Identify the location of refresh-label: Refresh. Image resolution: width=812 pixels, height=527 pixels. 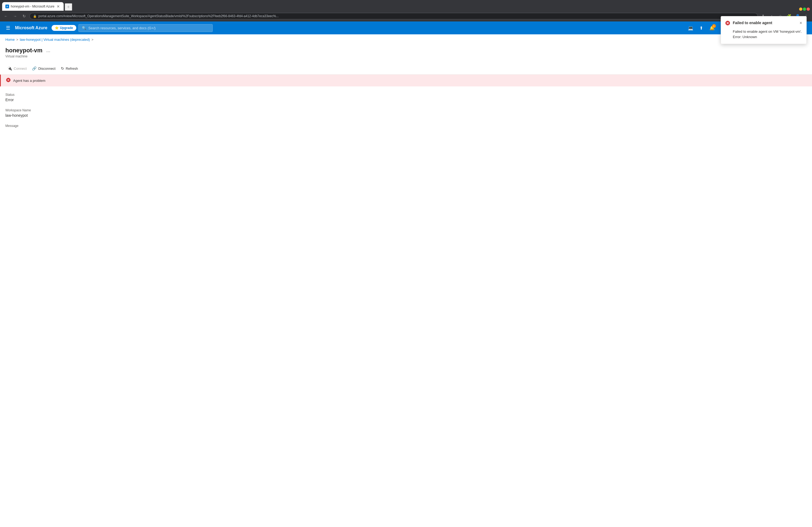
(72, 69).